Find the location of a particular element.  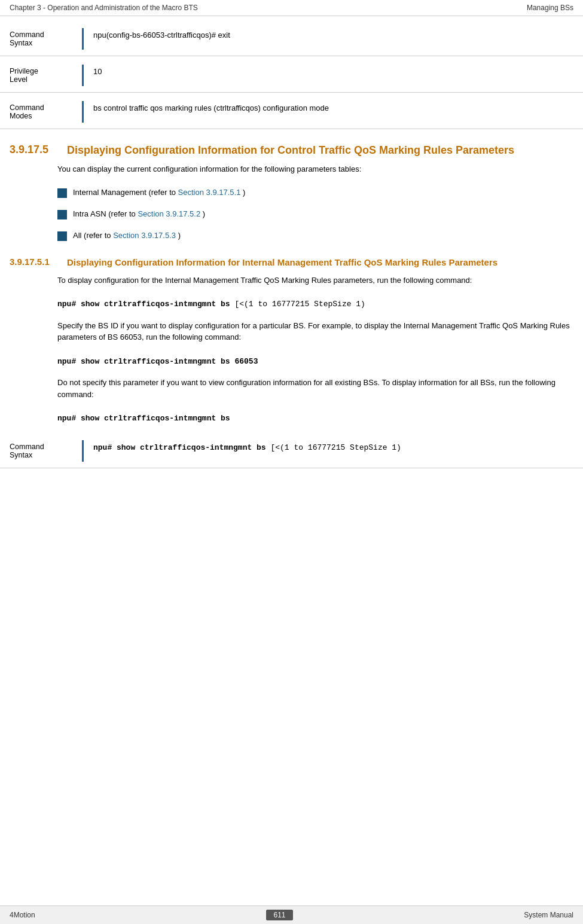

bullet-item-1: Internal Management (refer to Section 3.… is located at coordinates (292, 193).